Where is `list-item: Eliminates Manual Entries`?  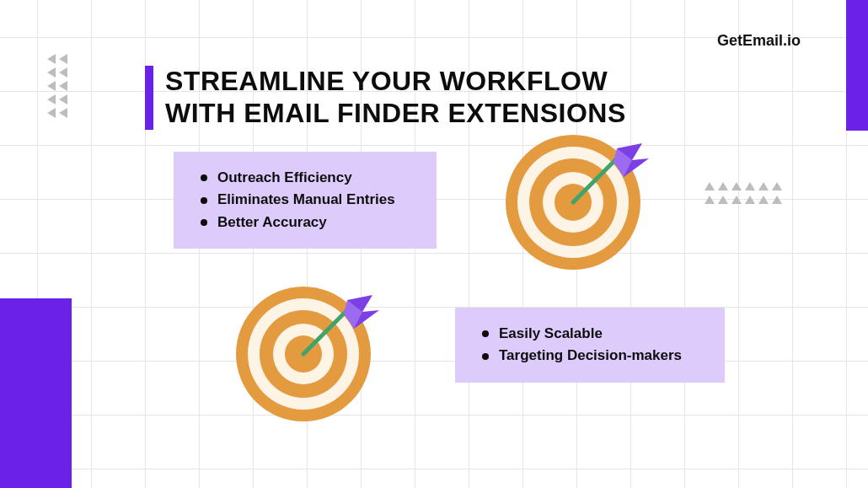 list-item: Eliminates Manual Entries is located at coordinates (307, 200).